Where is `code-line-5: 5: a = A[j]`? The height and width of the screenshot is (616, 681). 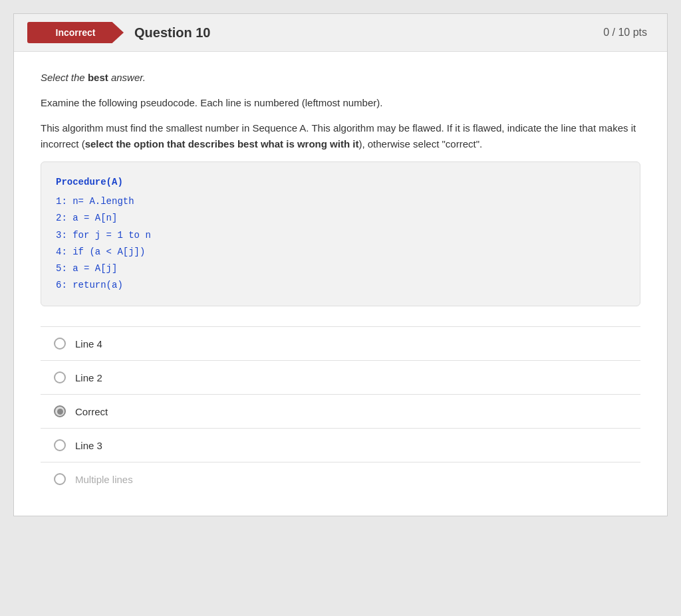 code-line-5: 5: a = A[j] is located at coordinates (340, 268).